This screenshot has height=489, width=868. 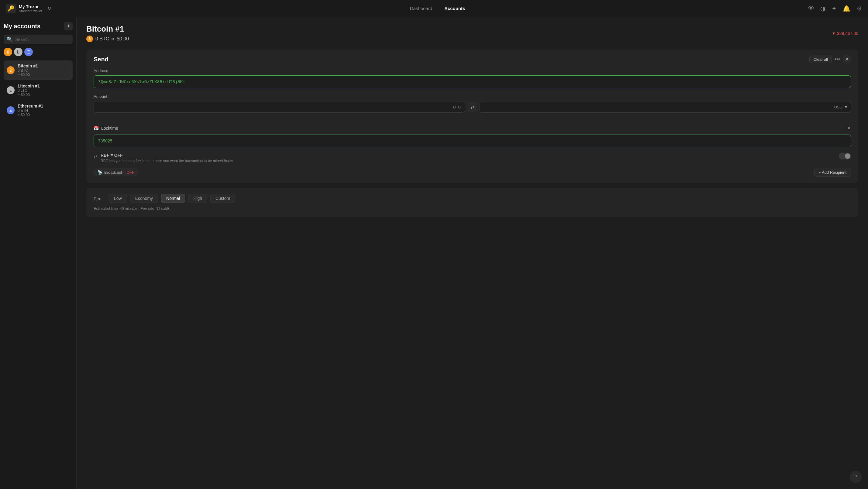 I want to click on eth-coin-icon: Ξ, so click(x=11, y=110).